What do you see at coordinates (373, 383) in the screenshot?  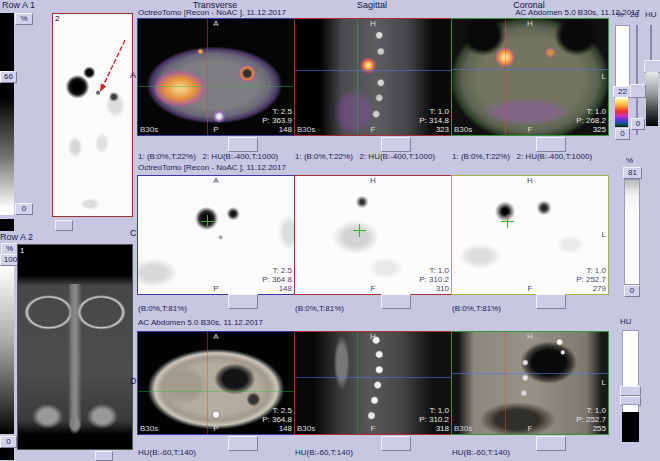 I see `viewport-ct-sagittal: H F B30s T: 1.0P: 310.2318` at bounding box center [373, 383].